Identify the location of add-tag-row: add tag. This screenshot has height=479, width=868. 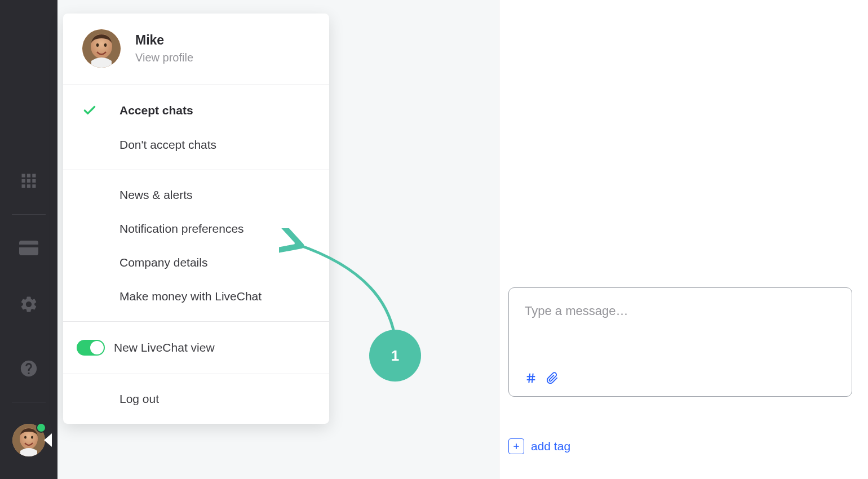
(539, 446).